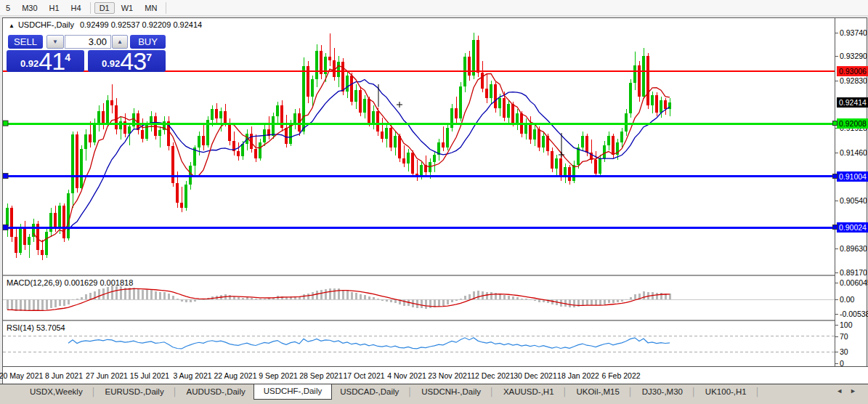  Describe the element at coordinates (29, 8) in the screenshot. I see `timeframe-button-m30: M30` at that location.